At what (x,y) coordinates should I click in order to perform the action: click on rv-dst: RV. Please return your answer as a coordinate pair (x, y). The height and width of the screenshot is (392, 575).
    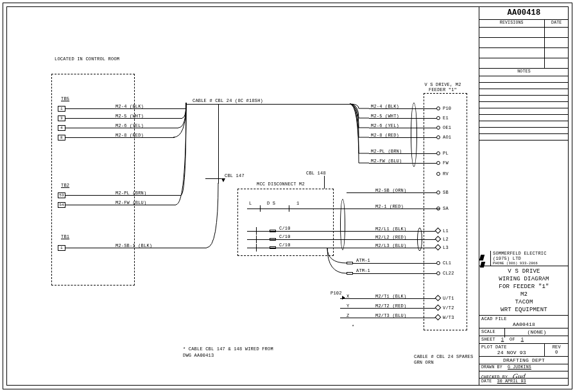
    Looking at the image, I should click on (445, 174).